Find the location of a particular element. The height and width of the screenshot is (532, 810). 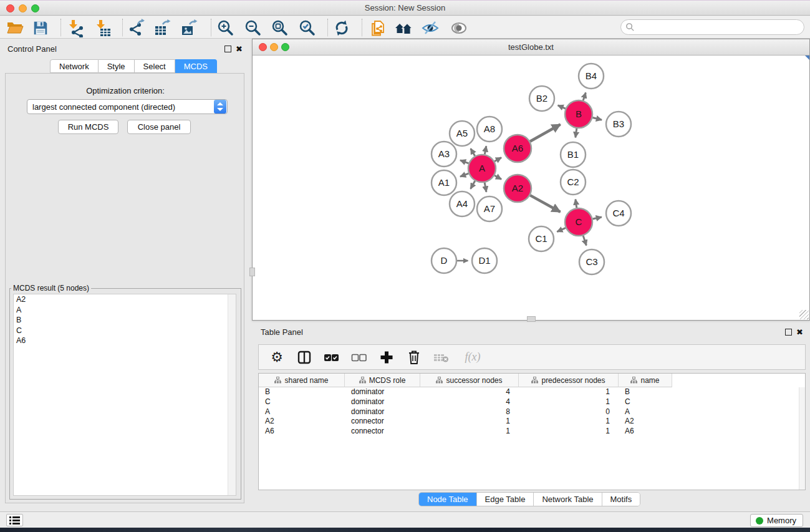

export-network-button is located at coordinates (137, 27).